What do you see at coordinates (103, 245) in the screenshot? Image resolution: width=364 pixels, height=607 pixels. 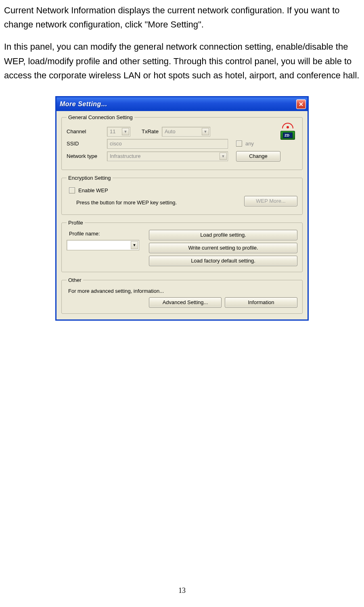 I see `profile-name-select: ▼` at bounding box center [103, 245].